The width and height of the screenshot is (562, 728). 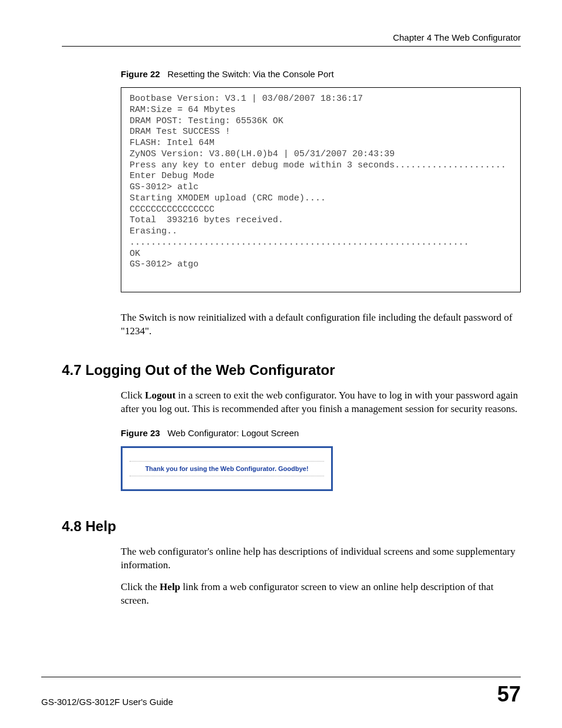 What do you see at coordinates (319, 402) in the screenshot?
I see `s47-post: in a screen to exit the web configurator…` at bounding box center [319, 402].